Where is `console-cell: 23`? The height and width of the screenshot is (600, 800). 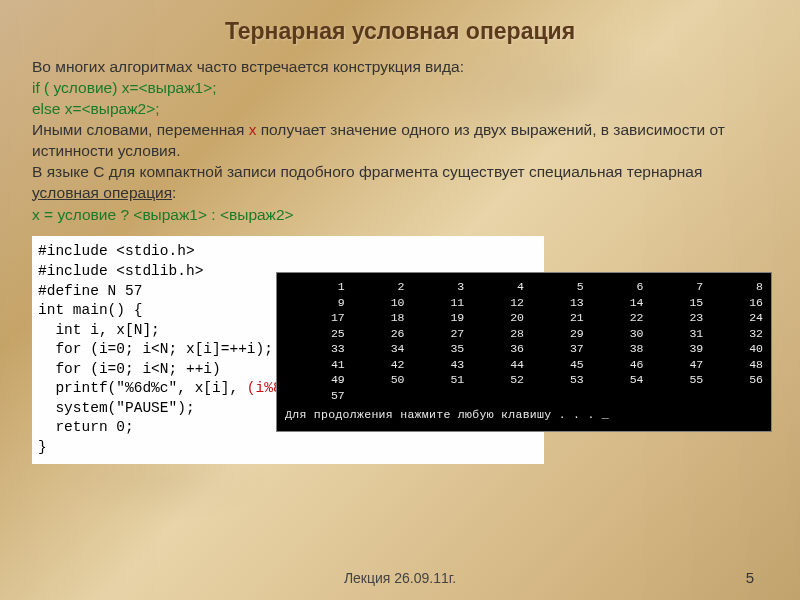 console-cell: 23 is located at coordinates (674, 318).